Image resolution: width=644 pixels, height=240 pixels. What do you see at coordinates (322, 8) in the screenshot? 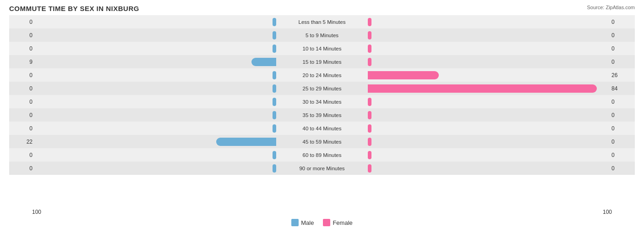
I see `chart-title: COMMUTE TIME BY SEX IN NIXBURG` at bounding box center [322, 8].